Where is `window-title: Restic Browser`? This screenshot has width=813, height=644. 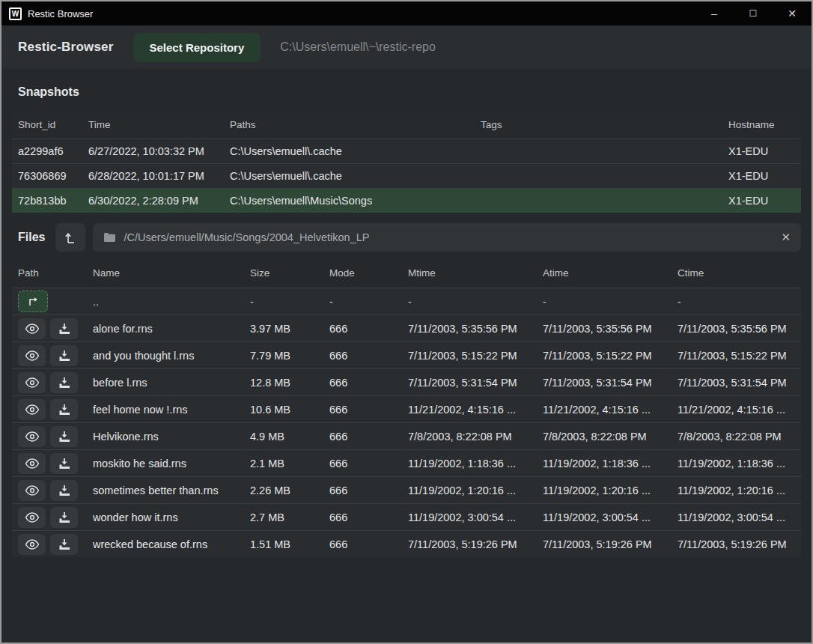
window-title: Restic Browser is located at coordinates (60, 13).